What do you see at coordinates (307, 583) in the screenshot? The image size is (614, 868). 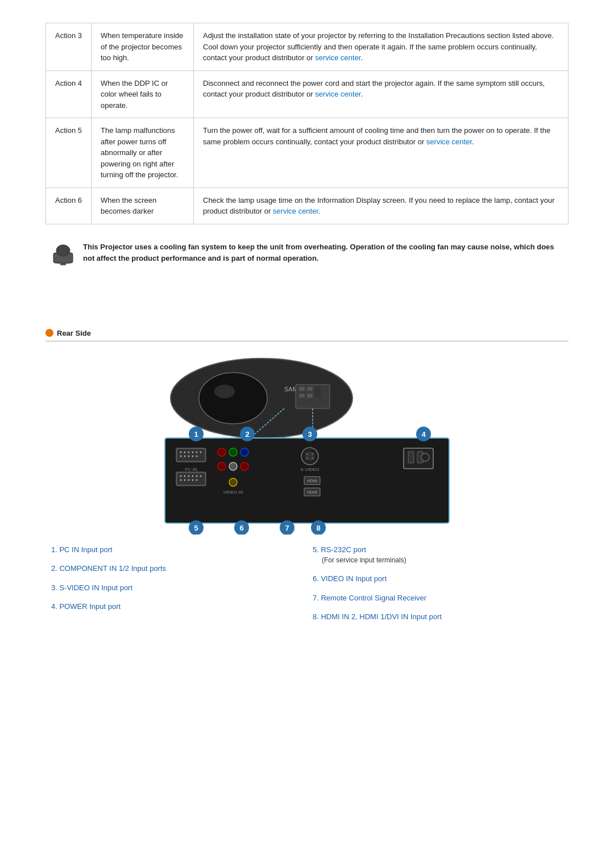 I see `port-labels: 1. PC IN Input port 2. COMPONENT IN 1/2 …` at bounding box center [307, 583].